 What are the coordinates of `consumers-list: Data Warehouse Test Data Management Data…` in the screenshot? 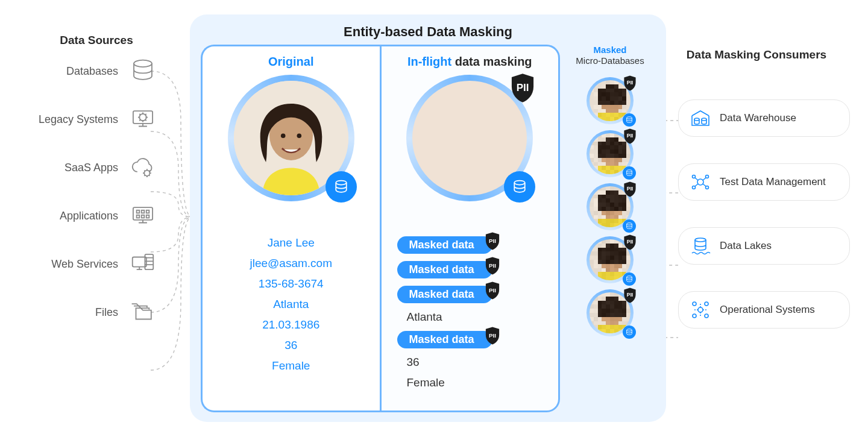 It's located at (764, 227).